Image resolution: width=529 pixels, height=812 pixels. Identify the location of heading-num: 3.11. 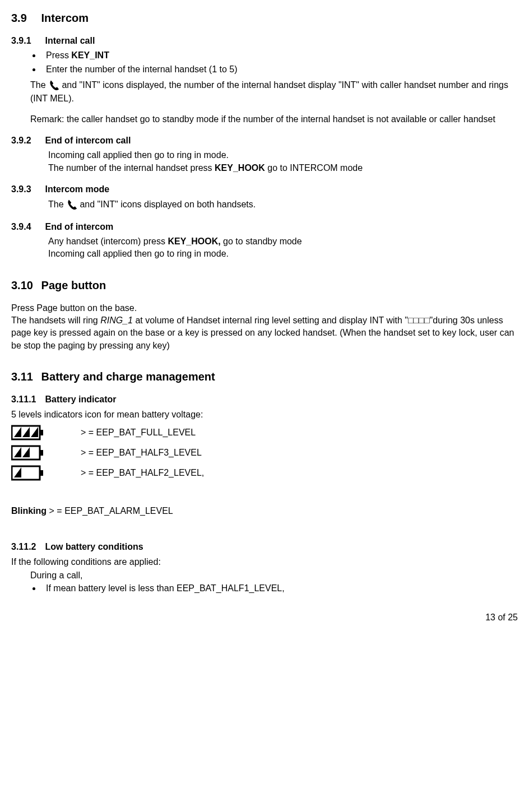
(25, 377).